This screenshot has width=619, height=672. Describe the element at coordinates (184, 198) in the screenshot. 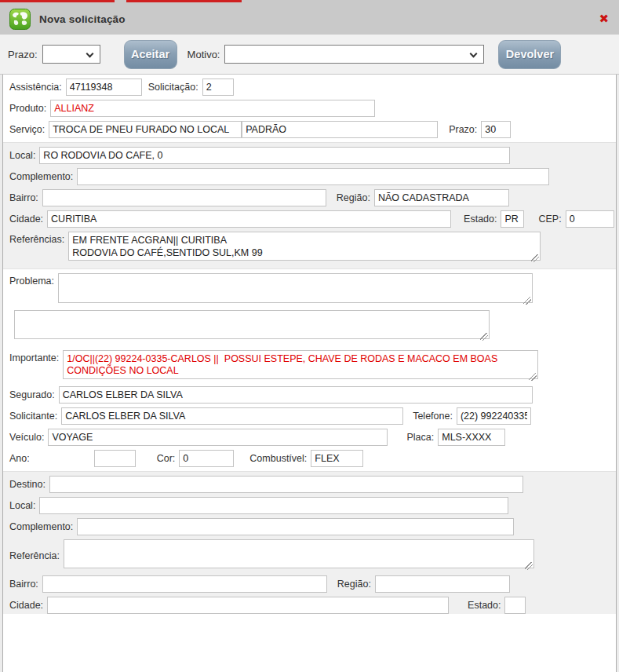

I see `bairro-field` at that location.